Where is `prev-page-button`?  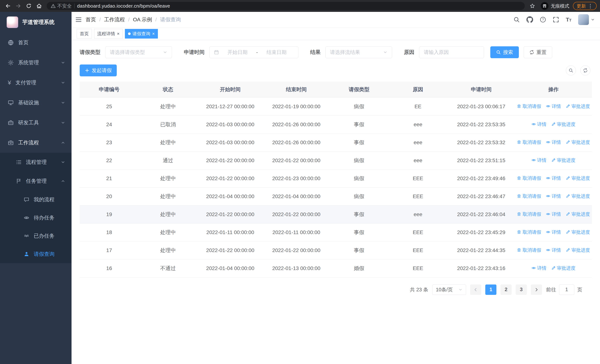
prev-page-button is located at coordinates (476, 290).